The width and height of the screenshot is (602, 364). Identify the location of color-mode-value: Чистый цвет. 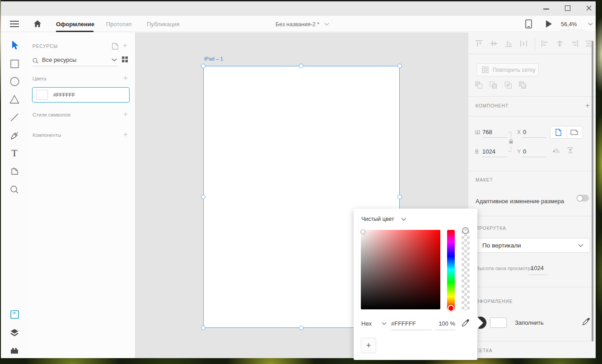
(378, 219).